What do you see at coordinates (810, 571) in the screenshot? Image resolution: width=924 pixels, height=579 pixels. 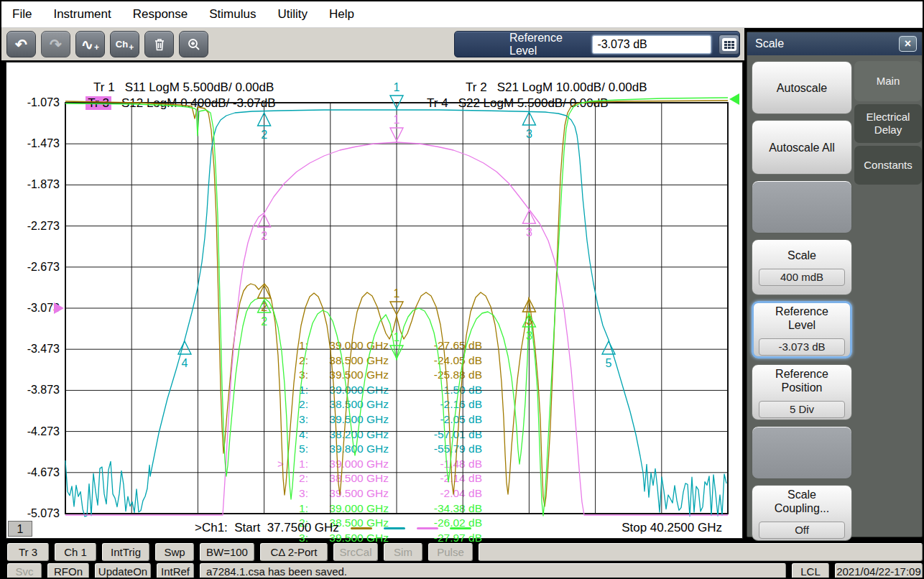 I see `lcl-indicator: LCL` at bounding box center [810, 571].